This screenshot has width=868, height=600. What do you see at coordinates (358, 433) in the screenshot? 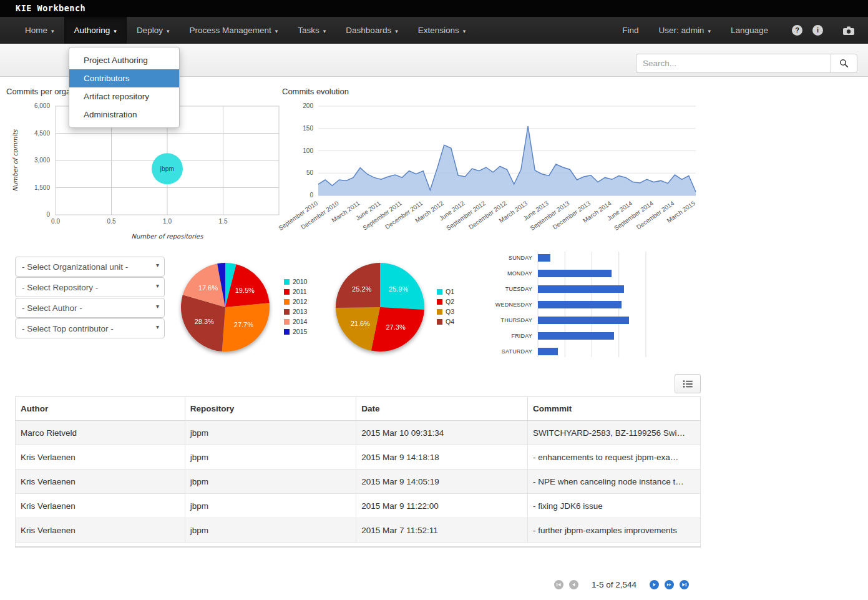
I see `table-row: Marco Rietveldjbpm2015 Mar 10 09:31:34SW…` at bounding box center [358, 433].